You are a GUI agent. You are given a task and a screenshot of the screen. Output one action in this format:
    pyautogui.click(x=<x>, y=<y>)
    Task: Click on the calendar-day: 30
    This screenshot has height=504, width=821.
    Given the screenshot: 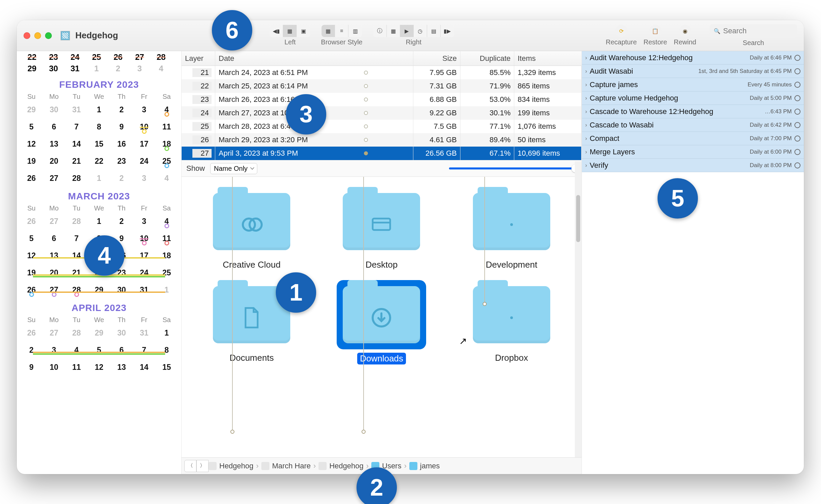 What is the action you would take?
    pyautogui.click(x=54, y=110)
    